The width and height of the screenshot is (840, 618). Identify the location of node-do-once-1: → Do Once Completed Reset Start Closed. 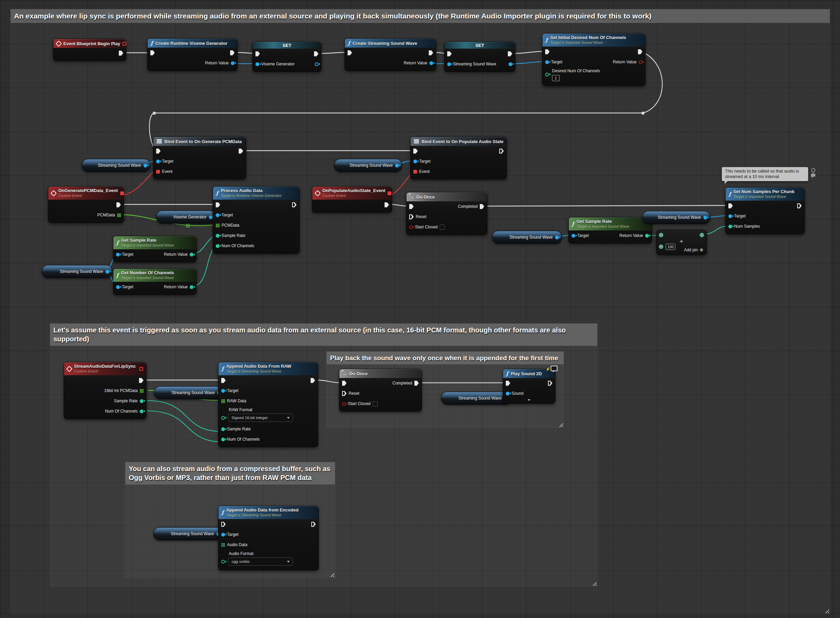
(447, 213).